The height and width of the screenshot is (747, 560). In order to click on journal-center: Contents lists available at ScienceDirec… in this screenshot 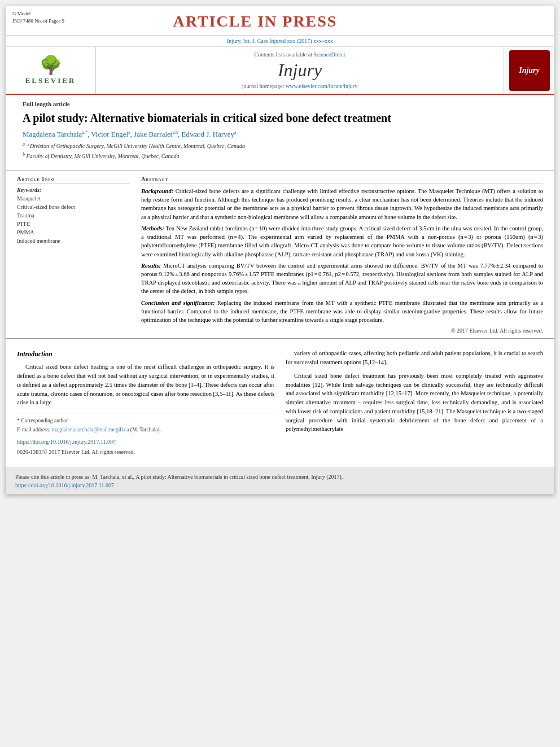, I will do `click(300, 70)`.